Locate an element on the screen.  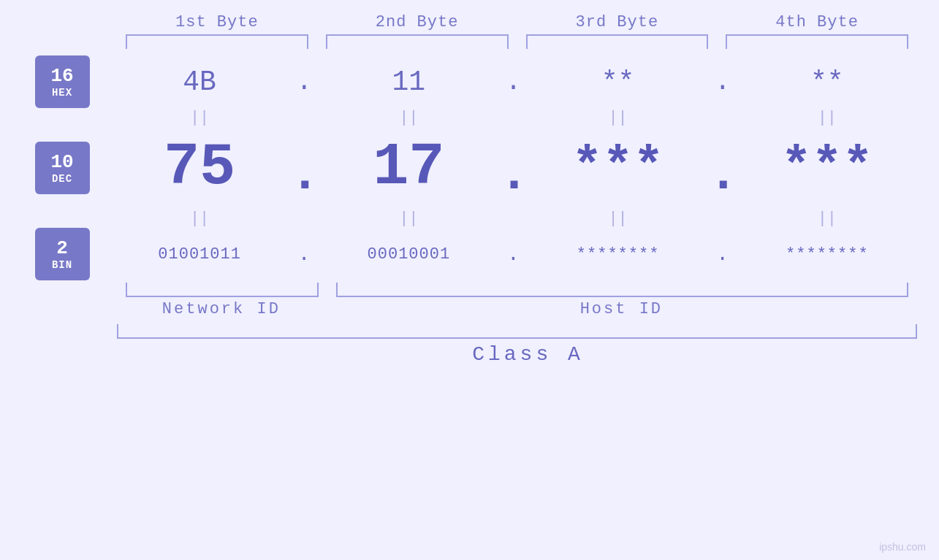
eq-dec-bin-3: || is located at coordinates (618, 219).